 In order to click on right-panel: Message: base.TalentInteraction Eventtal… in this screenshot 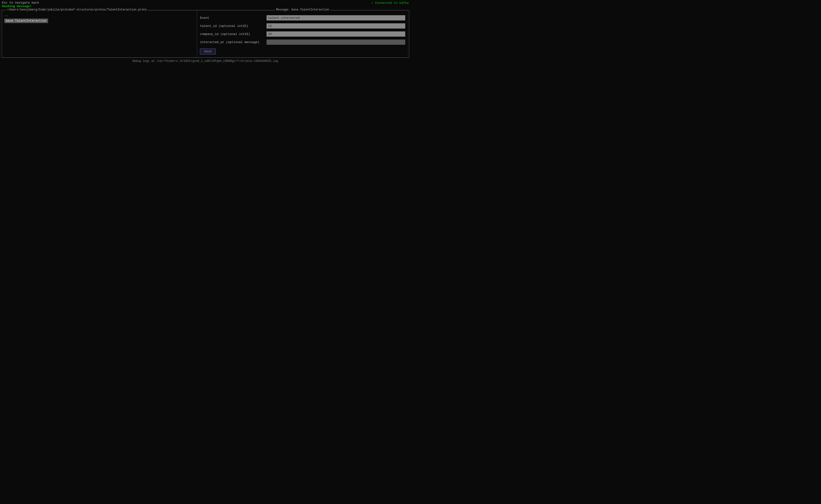, I will do `click(303, 34)`.